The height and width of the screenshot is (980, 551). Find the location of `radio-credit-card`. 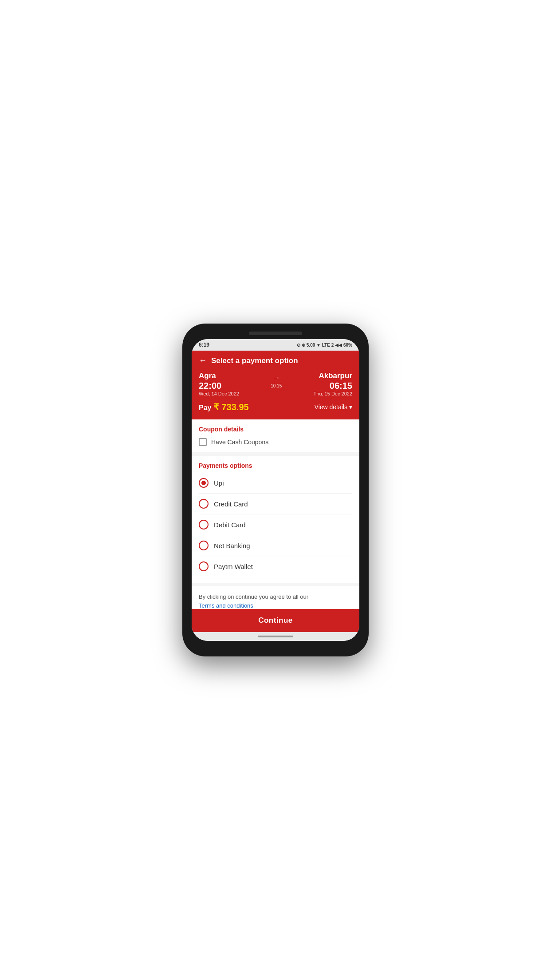

radio-credit-card is located at coordinates (204, 504).